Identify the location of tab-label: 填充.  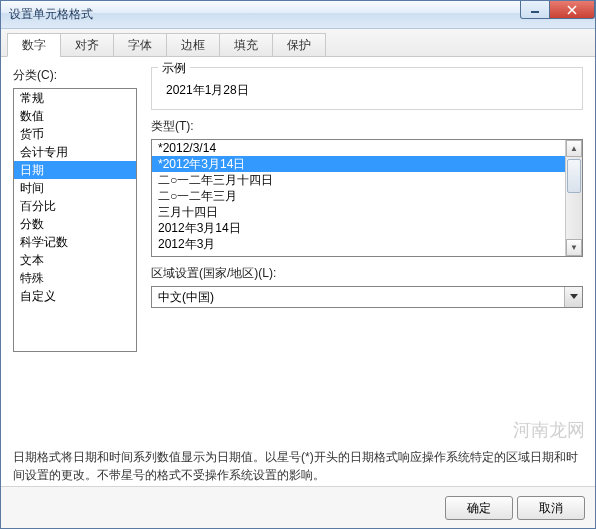
(246, 45).